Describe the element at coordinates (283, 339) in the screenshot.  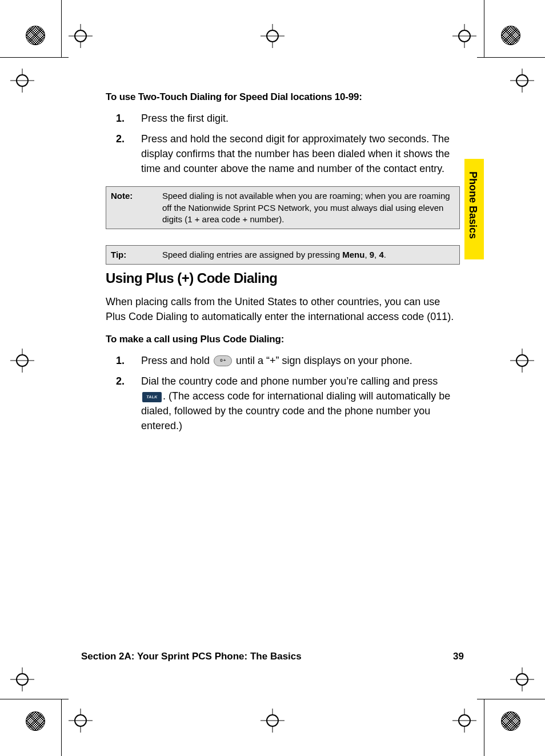
I see `subheading-plus-code: To make a call using Plus Code Dialing:` at that location.